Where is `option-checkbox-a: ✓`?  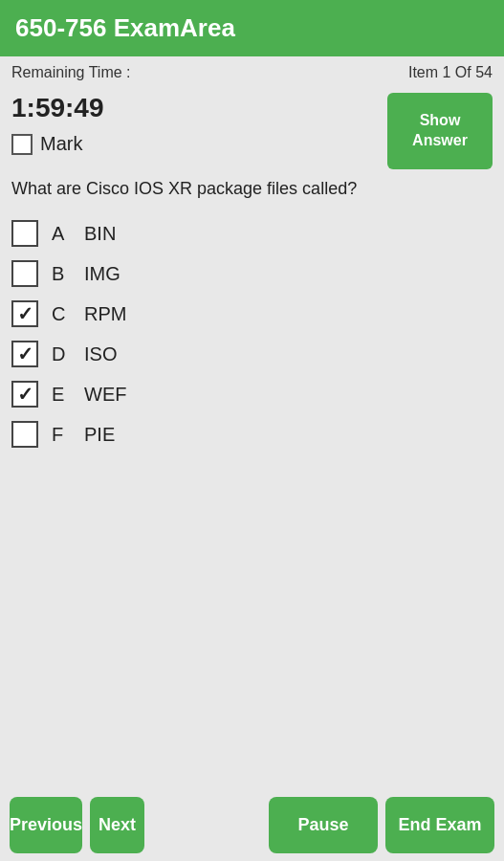
option-checkbox-a: ✓ is located at coordinates (25, 233).